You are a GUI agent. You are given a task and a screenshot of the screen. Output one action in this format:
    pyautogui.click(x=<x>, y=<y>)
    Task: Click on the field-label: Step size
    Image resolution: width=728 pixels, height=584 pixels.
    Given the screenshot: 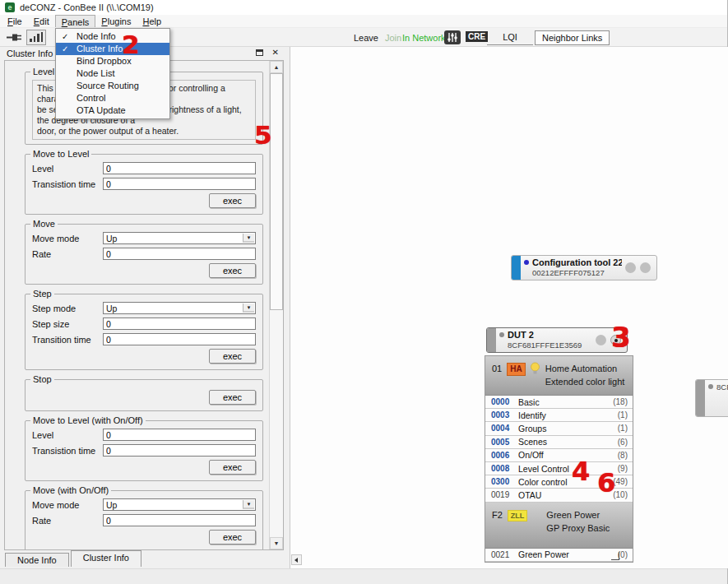 What is the action you would take?
    pyautogui.click(x=67, y=324)
    